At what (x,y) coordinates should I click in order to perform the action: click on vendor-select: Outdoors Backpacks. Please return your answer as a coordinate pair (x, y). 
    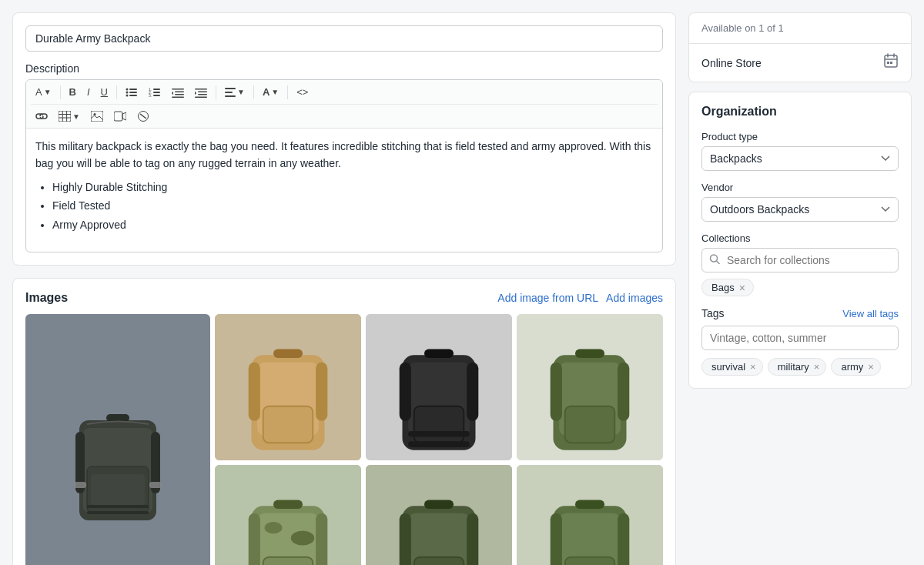
    Looking at the image, I should click on (800, 209).